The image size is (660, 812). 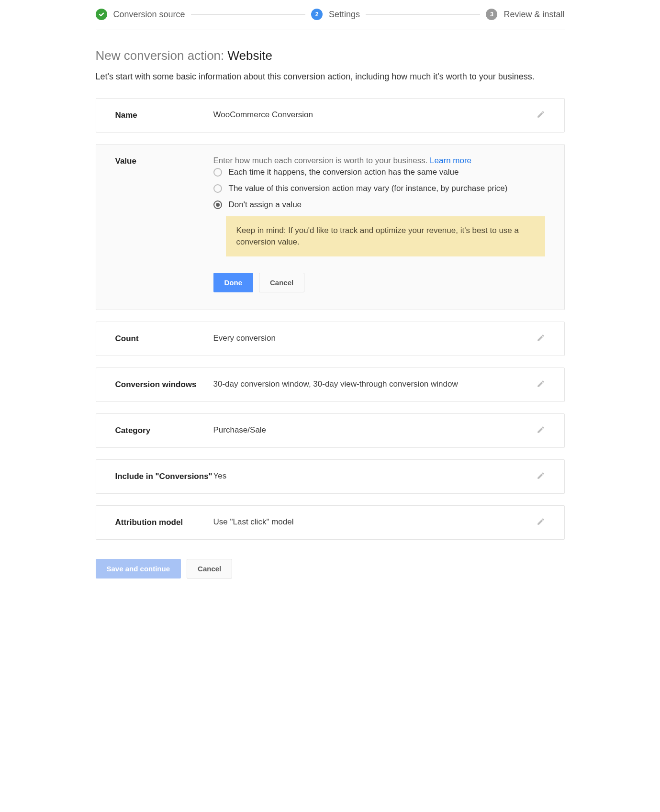 What do you see at coordinates (451, 161) in the screenshot?
I see `learn-more-link: Learn more` at bounding box center [451, 161].